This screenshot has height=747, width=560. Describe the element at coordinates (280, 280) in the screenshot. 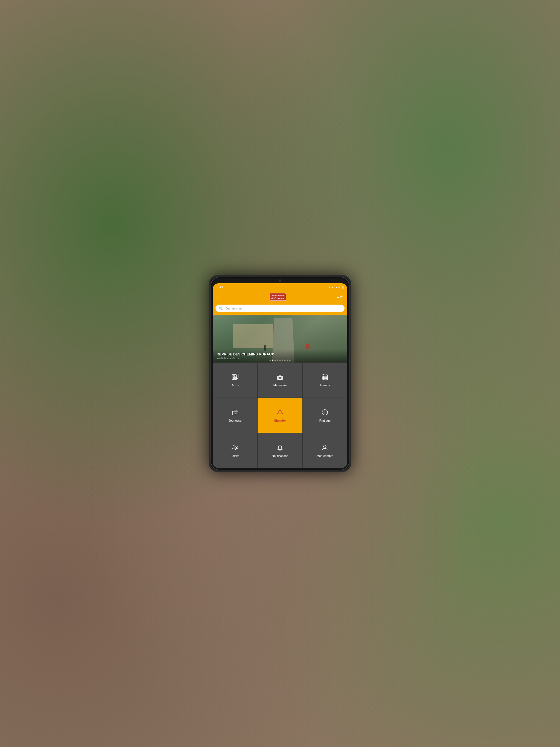

I see `camera` at that location.